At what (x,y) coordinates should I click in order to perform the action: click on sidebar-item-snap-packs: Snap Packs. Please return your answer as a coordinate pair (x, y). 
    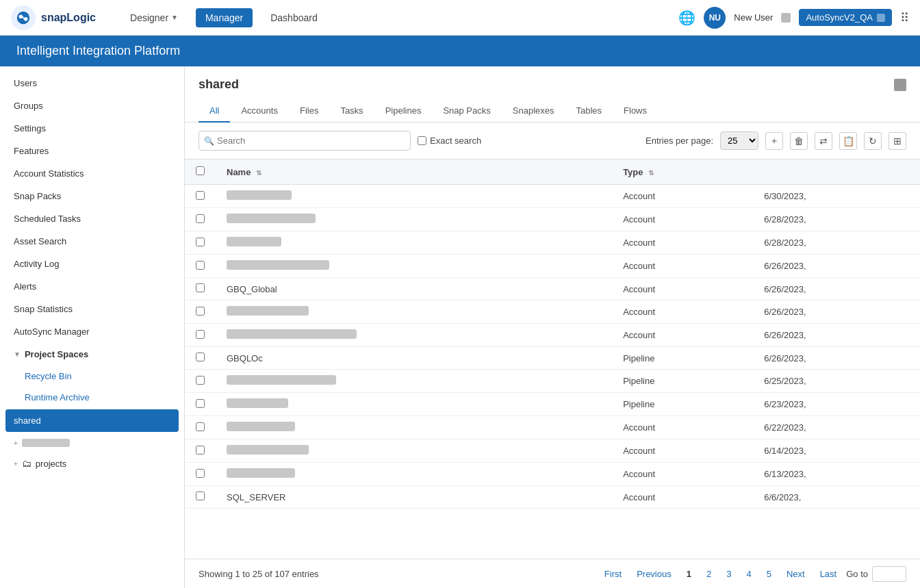
    Looking at the image, I should click on (92, 196).